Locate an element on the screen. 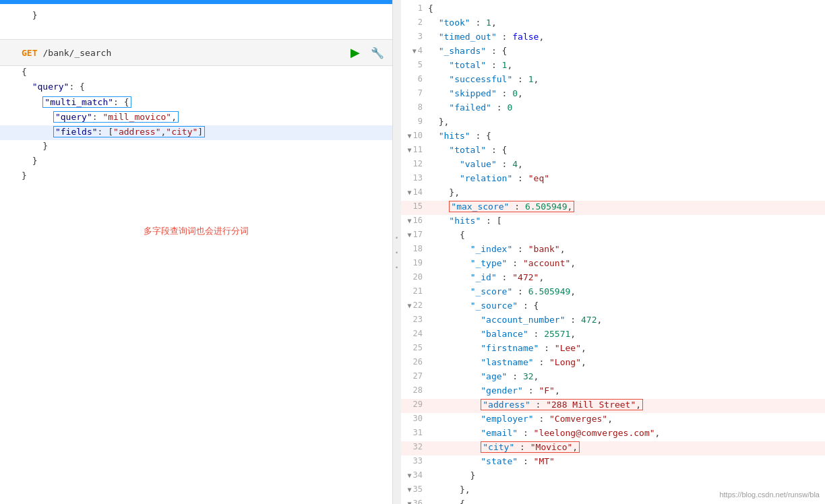 The image size is (825, 504). r-code-text: "_index" : "bank", is located at coordinates (625, 249).